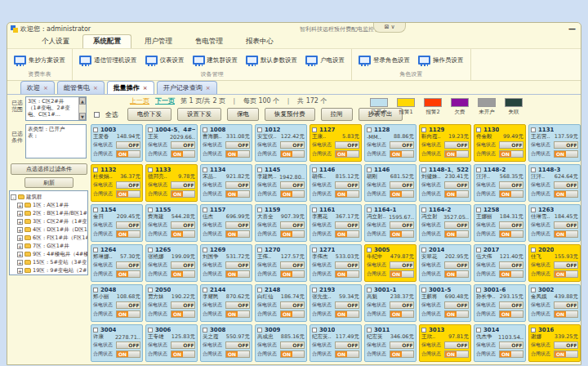 This screenshot has width=588, height=366. I want to click on tree-node: + 6区：F区1#井（F区1#…, so click(49, 238).